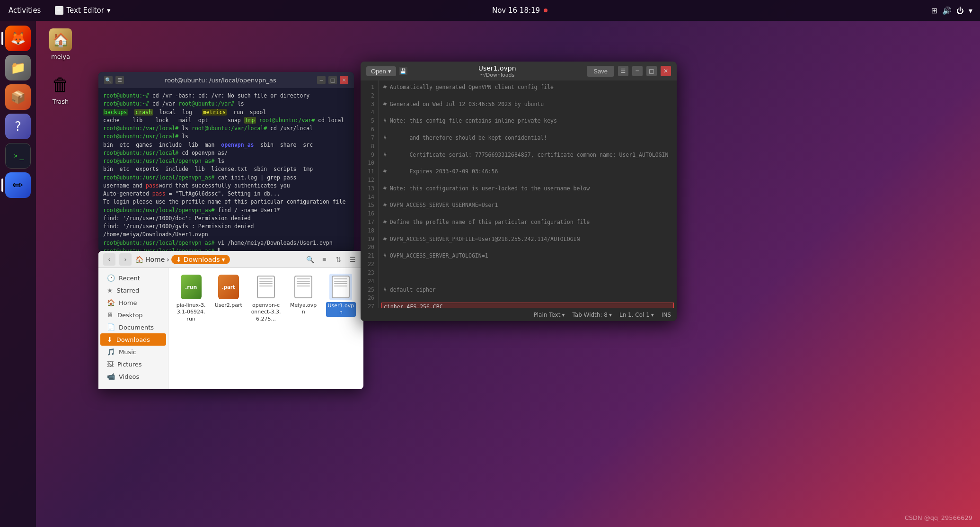 This screenshot has height=527, width=980. Describe the element at coordinates (133, 376) in the screenshot. I see `fm-sidebar-item-videos: 📹 Videos` at that location.